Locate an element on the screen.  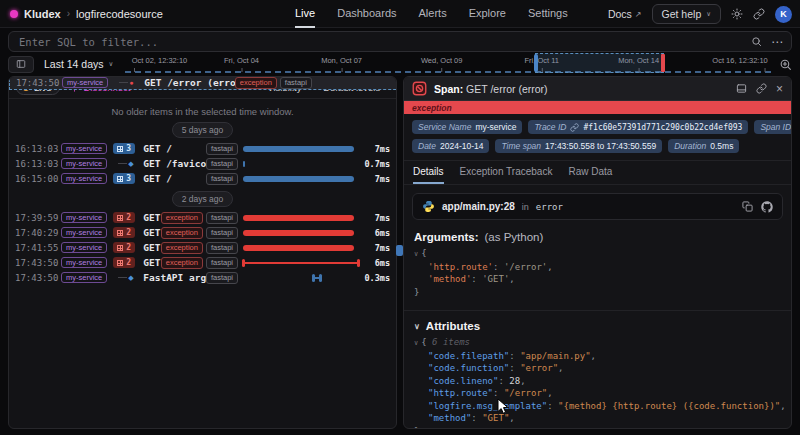
user-avatar: K is located at coordinates (784, 14).